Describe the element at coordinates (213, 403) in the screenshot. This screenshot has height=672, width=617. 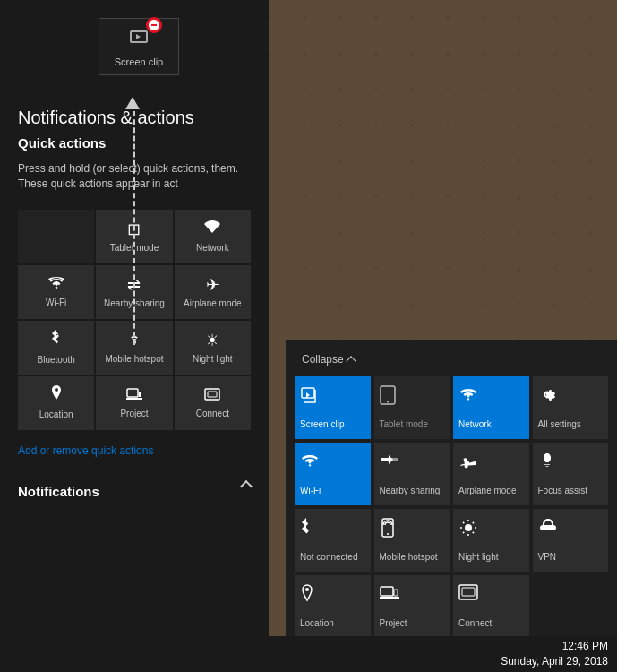
I see `qa-tile-connect: Connect` at that location.